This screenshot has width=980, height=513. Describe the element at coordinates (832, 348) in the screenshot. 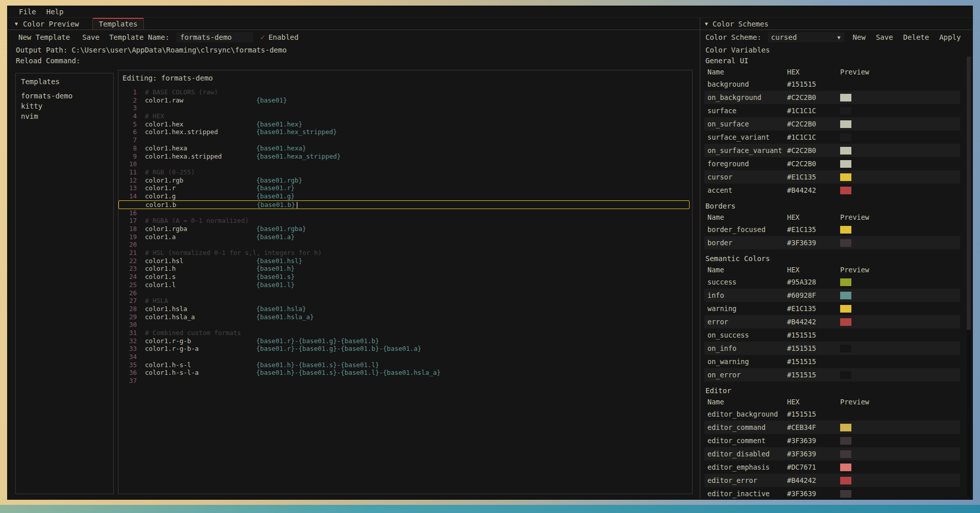

I see `color-variable-row: on_info#151515` at that location.